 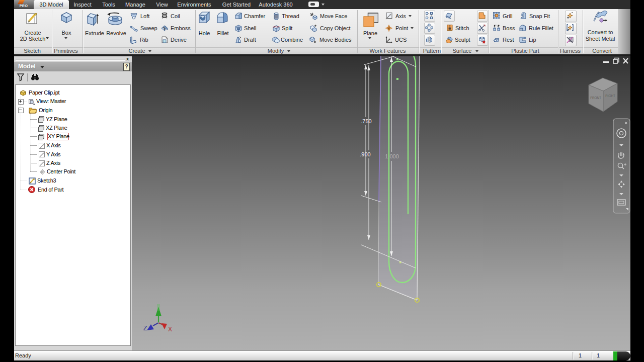 What do you see at coordinates (366, 121) in the screenshot?
I see `svg-text: .750` at bounding box center [366, 121].